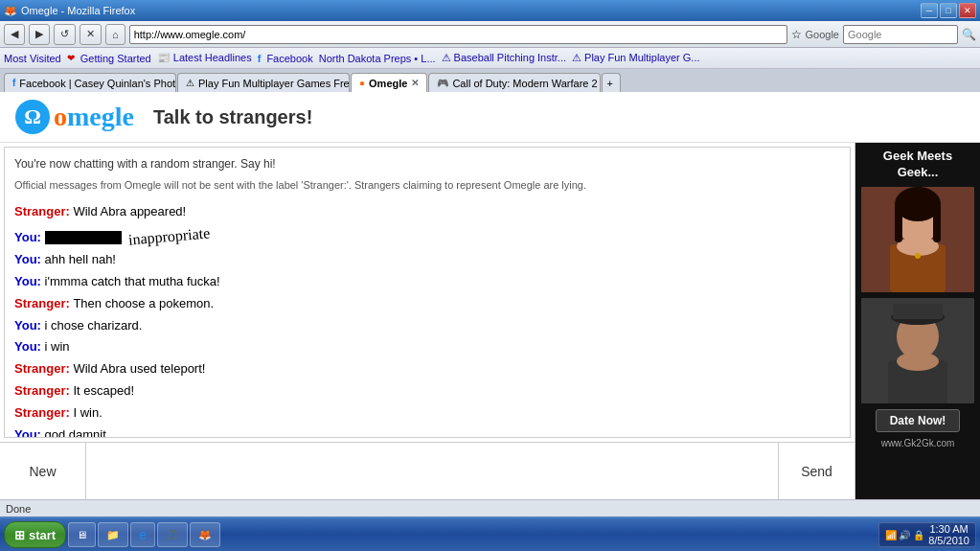  I want to click on chat-text-input, so click(432, 471).